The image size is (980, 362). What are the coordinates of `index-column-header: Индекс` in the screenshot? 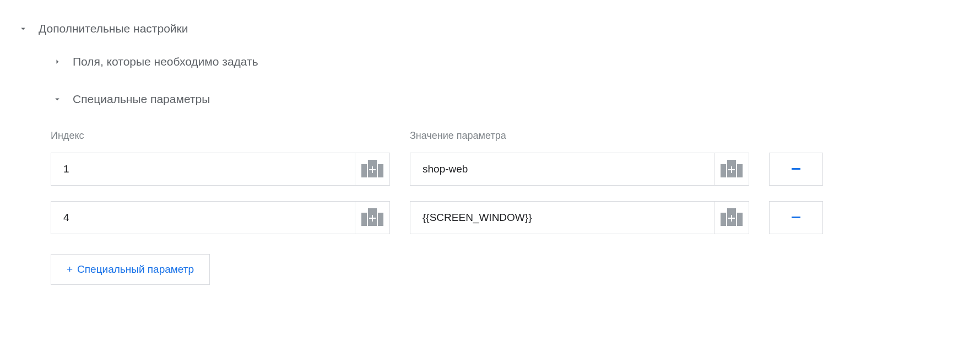 It's located at (220, 136).